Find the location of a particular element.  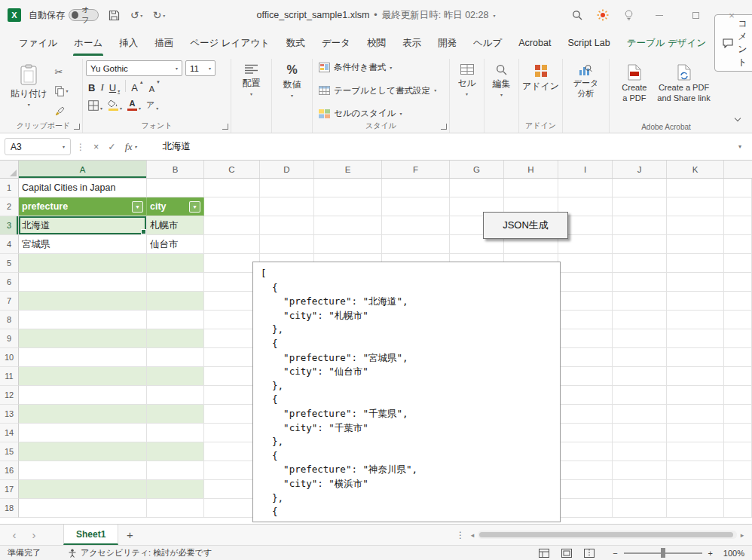

cell-B11 is located at coordinates (176, 377).